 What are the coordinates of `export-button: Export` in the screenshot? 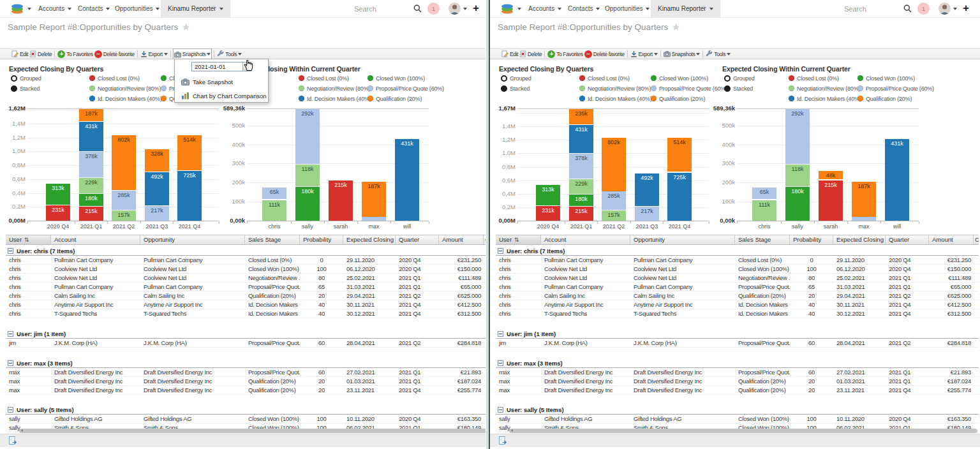 It's located at (644, 54).